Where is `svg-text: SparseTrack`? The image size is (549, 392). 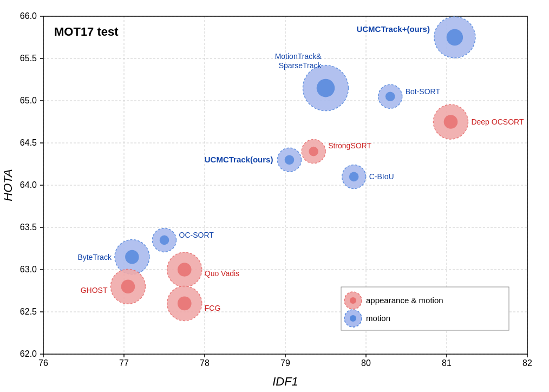
svg-text: SparseTrack is located at coordinates (300, 66).